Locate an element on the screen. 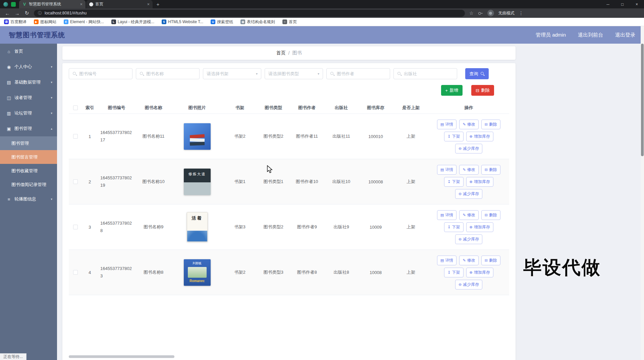 The width and height of the screenshot is (644, 360). sidebar-item-forum: ▥ 论坛管理 ▾ is located at coordinates (29, 113).